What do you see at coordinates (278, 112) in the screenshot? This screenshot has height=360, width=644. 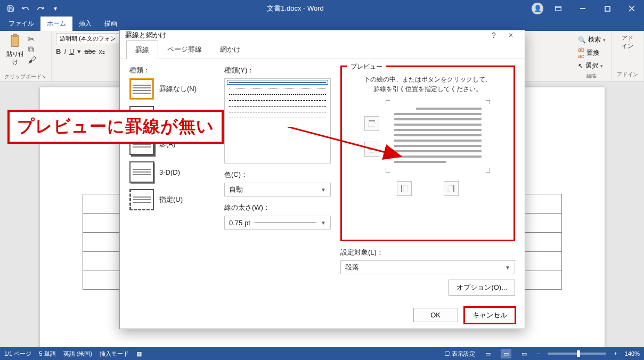 I see `line-style-dashdot` at bounding box center [278, 112].